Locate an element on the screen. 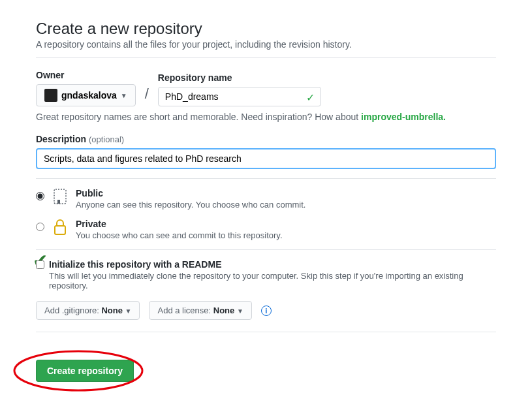 The height and width of the screenshot is (408, 532). owner-username: gndaskalova is located at coordinates (89, 95).